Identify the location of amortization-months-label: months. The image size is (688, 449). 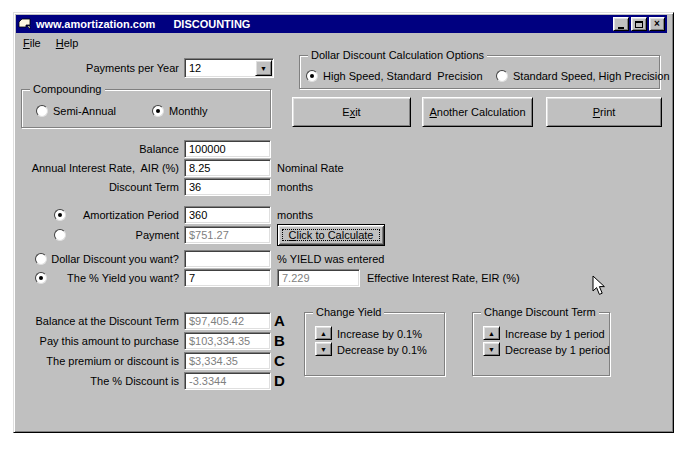
(295, 215).